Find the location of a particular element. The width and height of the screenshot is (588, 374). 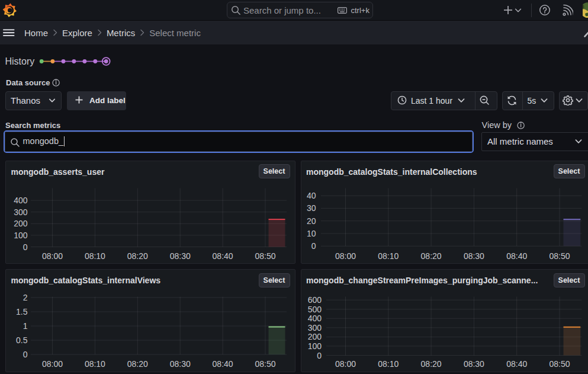

svg-text: 40 is located at coordinates (311, 196).